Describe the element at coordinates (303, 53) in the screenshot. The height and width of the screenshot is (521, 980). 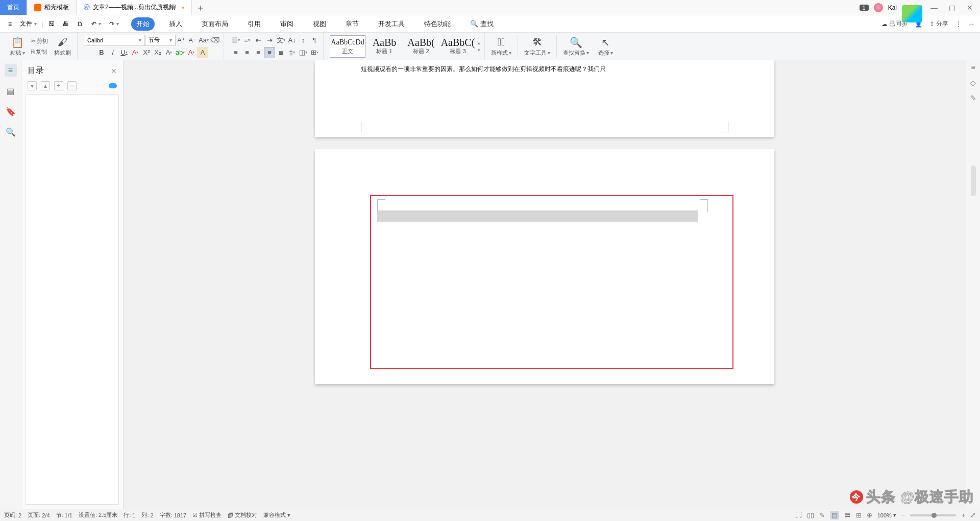
I see `shading-icon: ◫▾` at that location.